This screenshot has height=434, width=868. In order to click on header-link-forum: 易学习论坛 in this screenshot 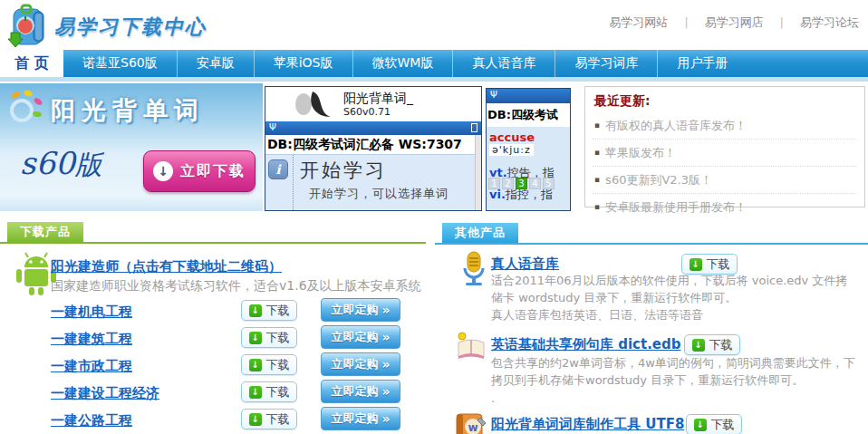, I will do `click(830, 22)`.